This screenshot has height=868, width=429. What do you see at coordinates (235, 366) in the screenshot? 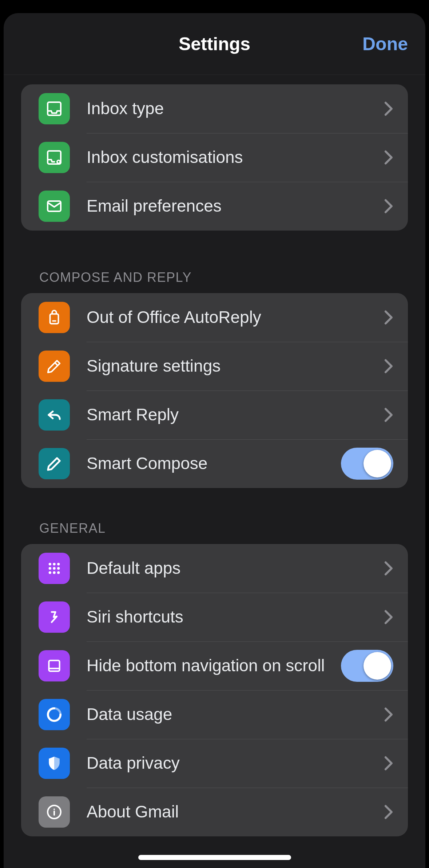
I see `row-label: Signature settings` at bounding box center [235, 366].